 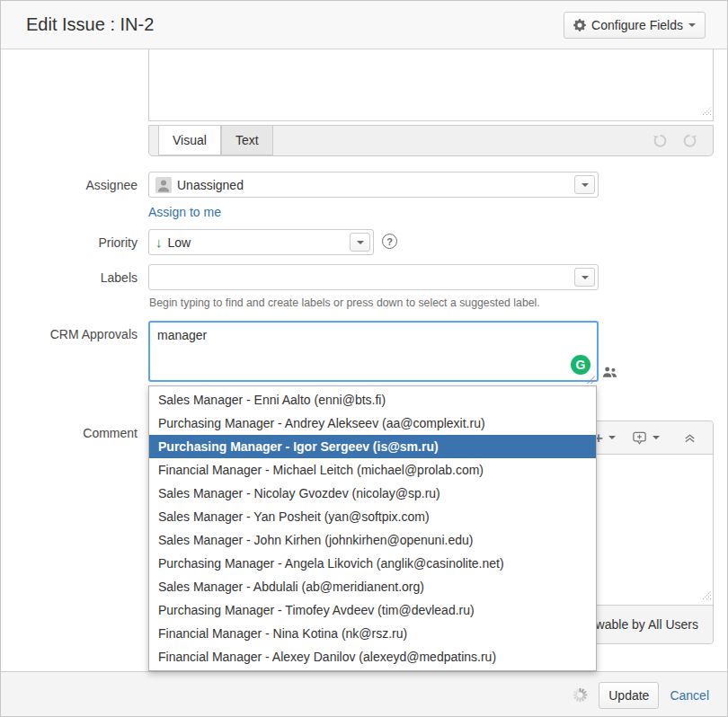 I want to click on assignee-field: Unassigned, so click(x=374, y=185).